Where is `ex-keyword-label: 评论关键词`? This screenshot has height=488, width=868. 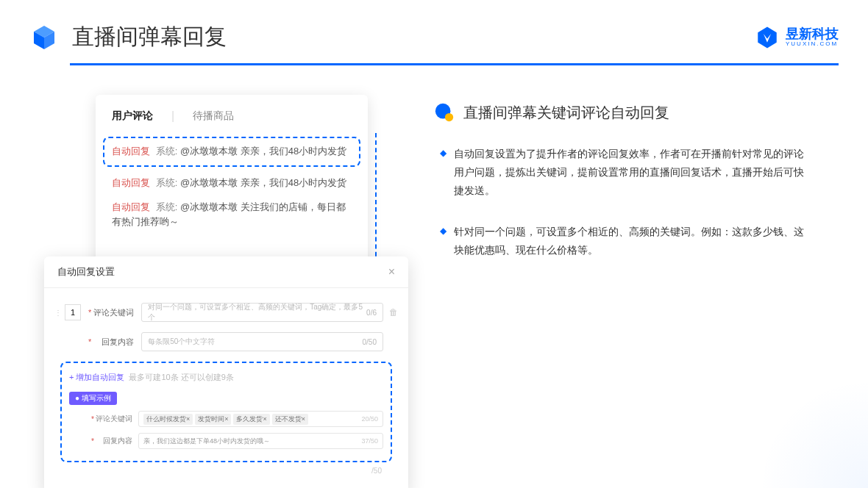 ex-keyword-label: 评论关键词 is located at coordinates (114, 419).